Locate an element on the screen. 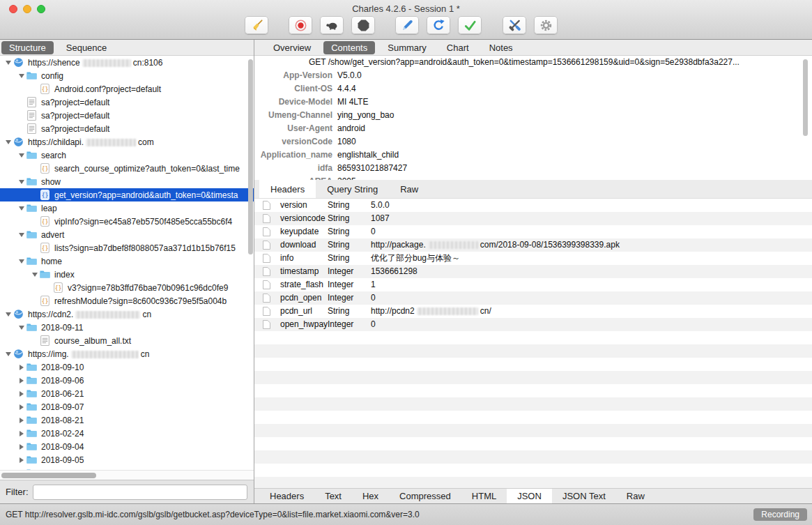 Image resolution: width=812 pixels, height=525 pixels. tree-item: advert is located at coordinates (127, 234).